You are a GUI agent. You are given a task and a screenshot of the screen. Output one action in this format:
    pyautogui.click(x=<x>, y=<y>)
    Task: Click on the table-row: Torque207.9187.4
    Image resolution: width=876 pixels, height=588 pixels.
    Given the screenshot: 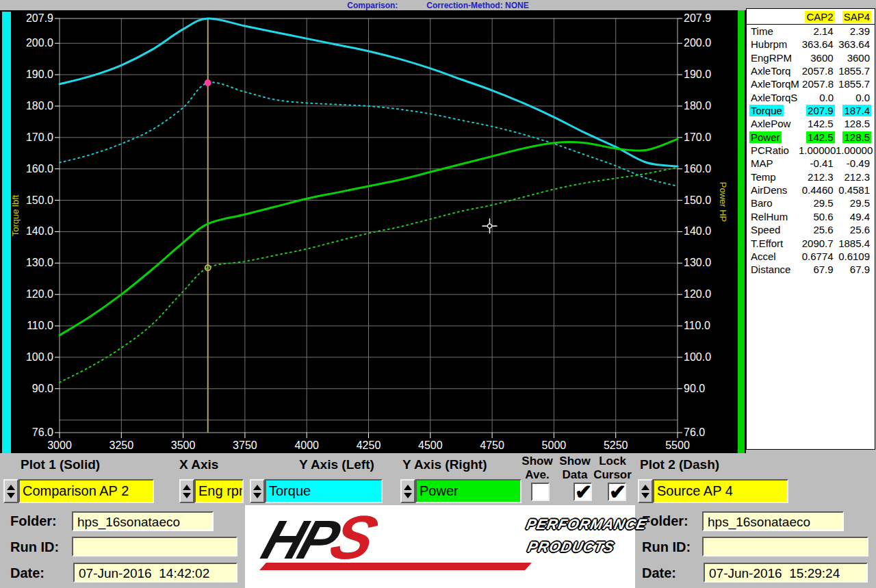 What is the action you would take?
    pyautogui.click(x=810, y=111)
    